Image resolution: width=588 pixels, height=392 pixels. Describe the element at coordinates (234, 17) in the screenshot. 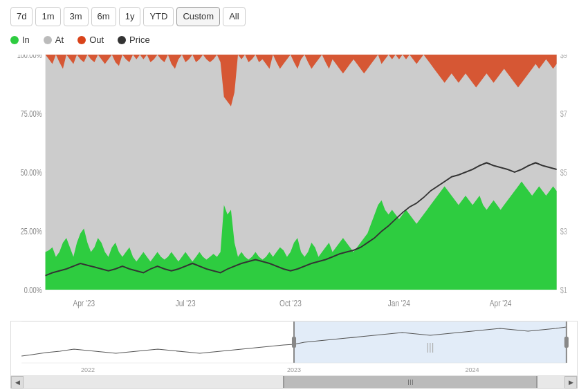

I see `btn-all: All` at that location.